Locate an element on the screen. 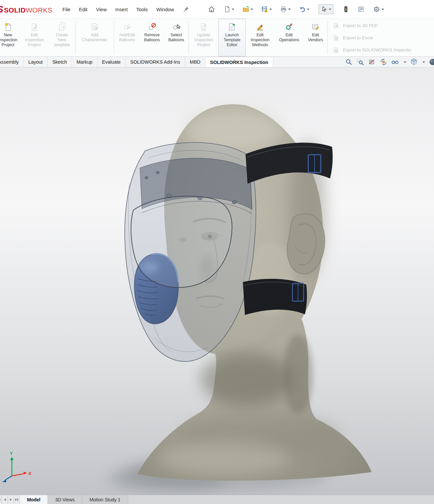 The height and width of the screenshot is (504, 434). export-solidworks-inspection-icon is located at coordinates (336, 50).